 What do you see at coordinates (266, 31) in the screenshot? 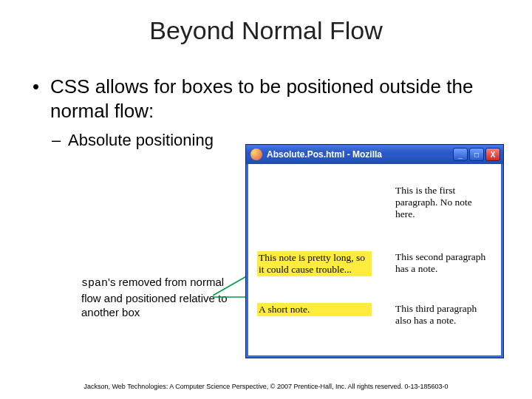
I see `slide-title: Beyond Normal Flow` at bounding box center [266, 31].